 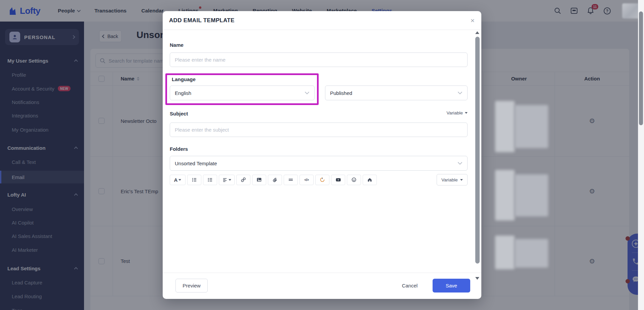 I want to click on redacted-avatar, so click(x=631, y=11).